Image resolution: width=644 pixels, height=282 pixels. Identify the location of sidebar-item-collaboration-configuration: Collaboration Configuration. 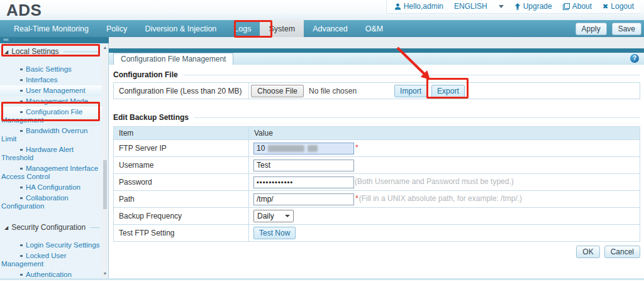
(51, 202).